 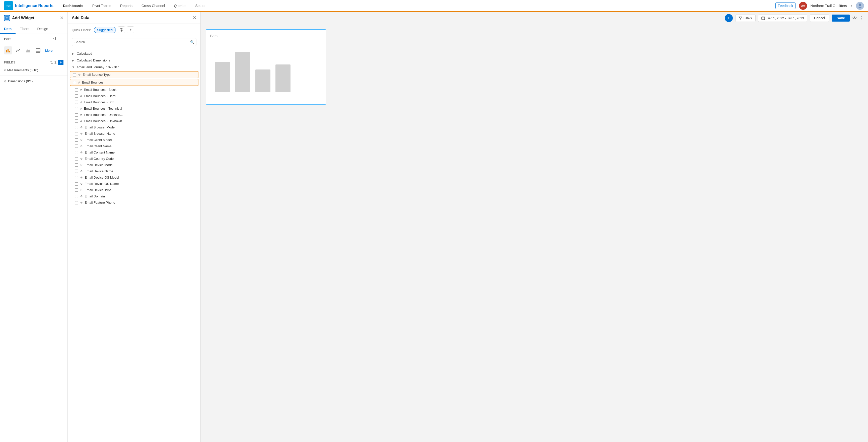 I want to click on tree-child-browser-model: ⊙ Email Browser Model, so click(x=134, y=127).